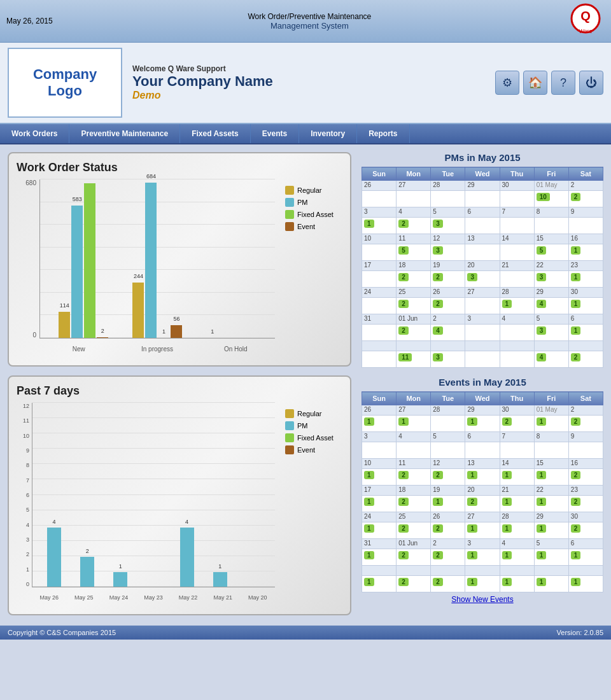 The image size is (611, 700). What do you see at coordinates (314, 450) in the screenshot?
I see `p7-legend-item: Event` at bounding box center [314, 450].